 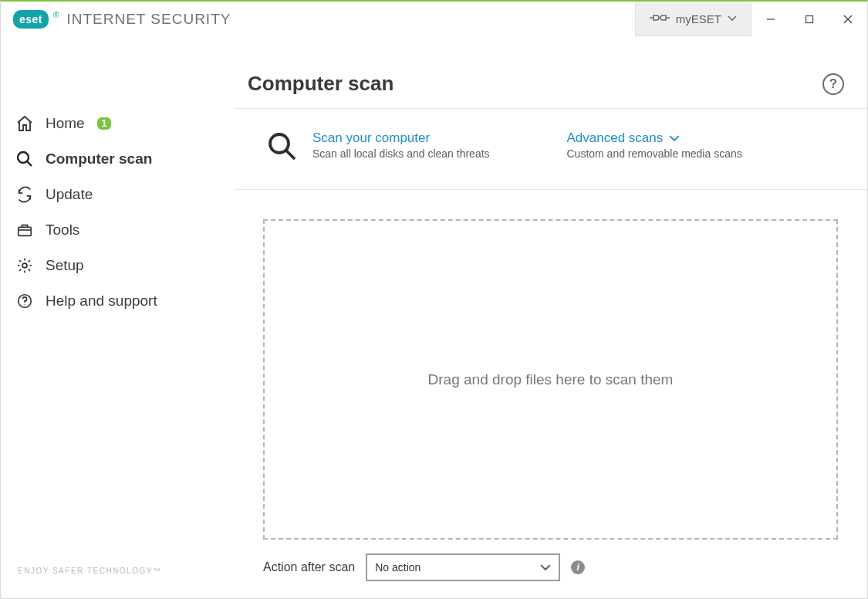 What do you see at coordinates (148, 19) in the screenshot?
I see `product-name: INTERNET SECURITY` at bounding box center [148, 19].